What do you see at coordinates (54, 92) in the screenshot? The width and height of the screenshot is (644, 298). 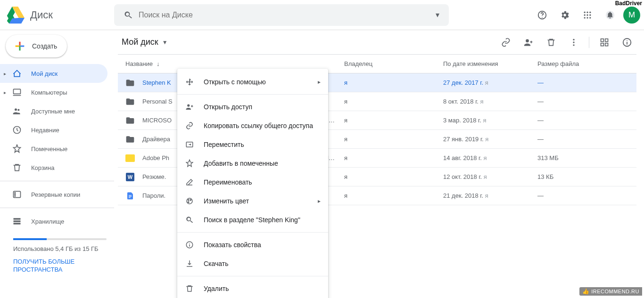 I see `sidebar-item-1: ▸Компьютеры` at bounding box center [54, 92].